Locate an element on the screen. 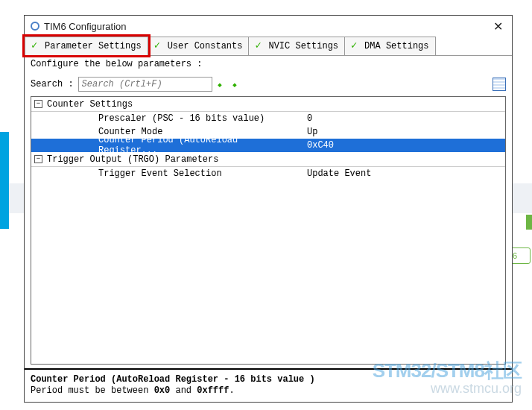  param-label: Prescaler (PSC - 16 bits value) is located at coordinates (165, 119).